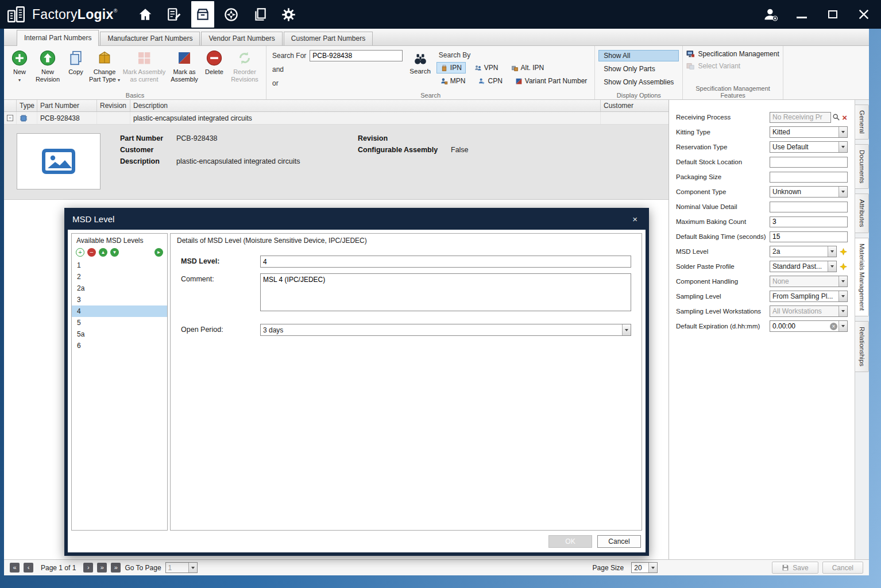 The width and height of the screenshot is (881, 588). What do you see at coordinates (843, 266) in the screenshot?
I see `solder-paste-profile-edit-button` at bounding box center [843, 266].